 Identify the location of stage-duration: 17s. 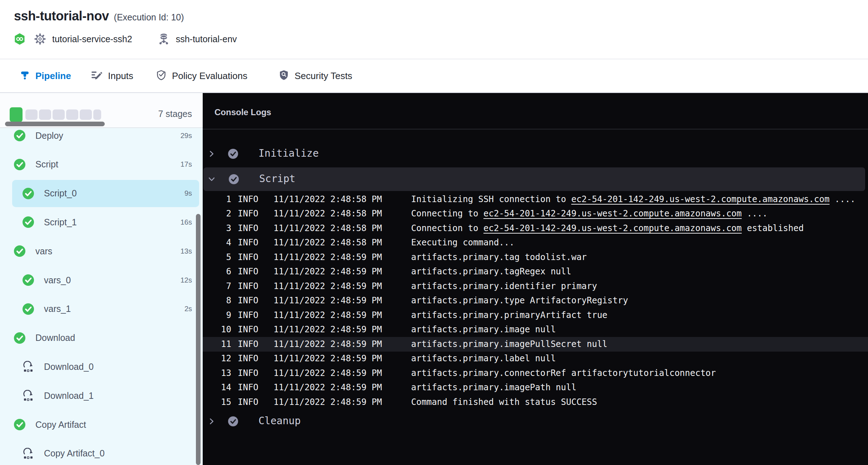
(186, 165).